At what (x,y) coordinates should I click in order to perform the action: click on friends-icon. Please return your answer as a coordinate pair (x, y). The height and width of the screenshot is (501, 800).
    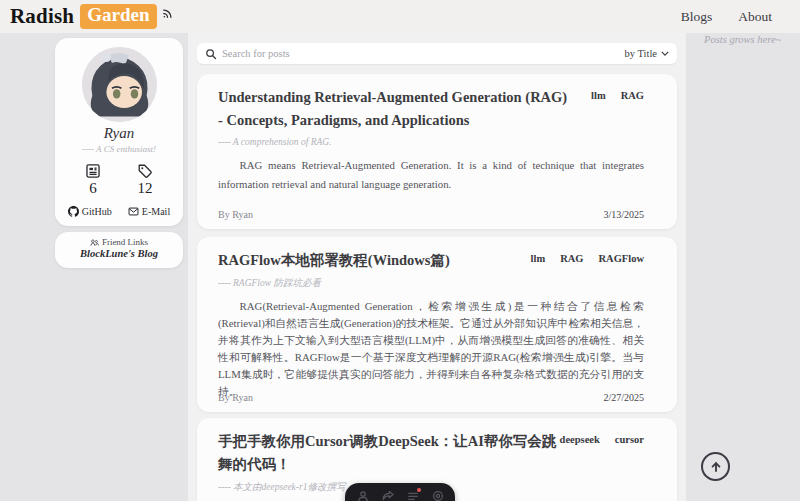
    Looking at the image, I should click on (94, 242).